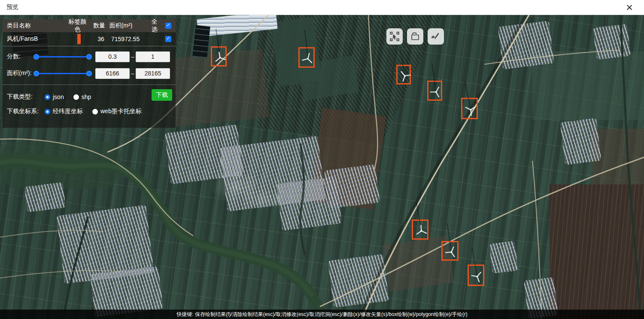 This screenshot has height=319, width=644. I want to click on area-min-input, so click(112, 74).